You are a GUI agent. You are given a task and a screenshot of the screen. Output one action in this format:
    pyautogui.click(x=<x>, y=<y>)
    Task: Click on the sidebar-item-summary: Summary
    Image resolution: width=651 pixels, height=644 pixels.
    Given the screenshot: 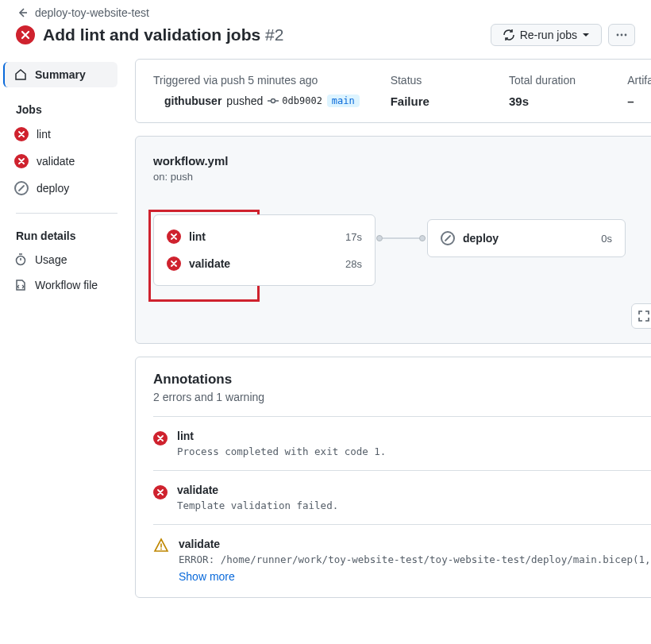 What is the action you would take?
    pyautogui.click(x=60, y=75)
    